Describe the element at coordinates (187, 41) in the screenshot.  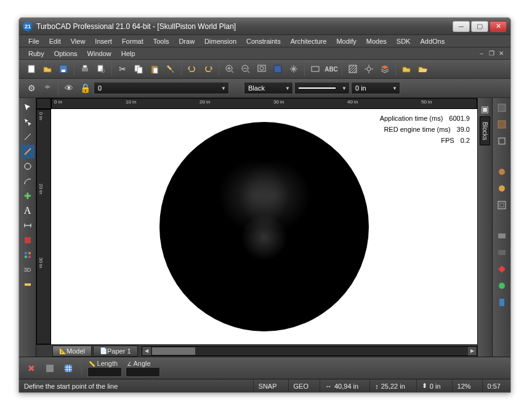
I see `menu-draw: Draw` at that location.